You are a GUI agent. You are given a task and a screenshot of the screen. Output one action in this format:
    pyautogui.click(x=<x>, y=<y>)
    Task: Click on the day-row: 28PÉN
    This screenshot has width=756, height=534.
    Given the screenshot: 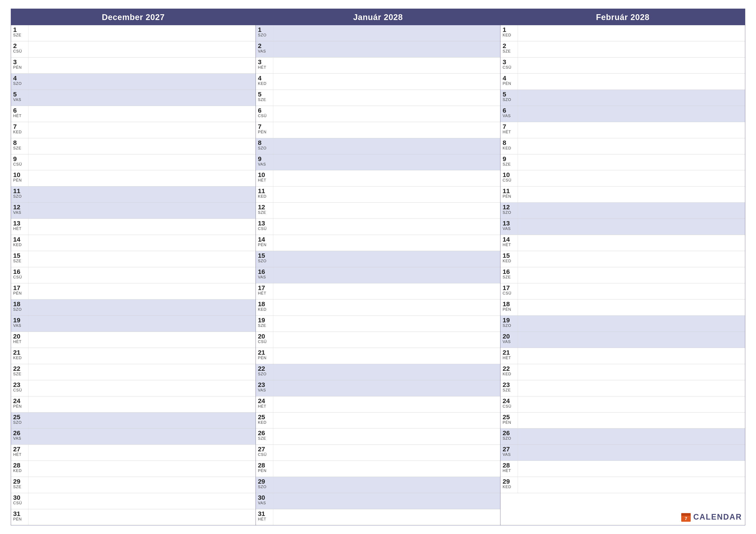 What is the action you would take?
    pyautogui.click(x=378, y=469)
    